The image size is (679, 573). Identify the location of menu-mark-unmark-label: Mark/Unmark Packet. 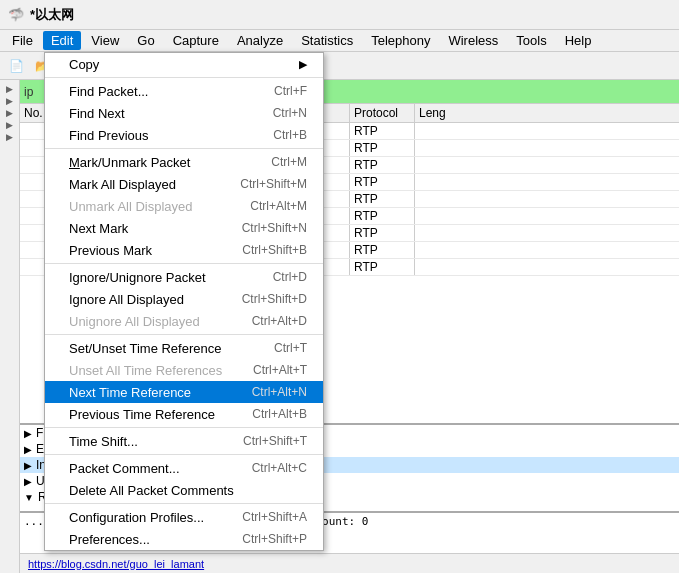
(155, 162).